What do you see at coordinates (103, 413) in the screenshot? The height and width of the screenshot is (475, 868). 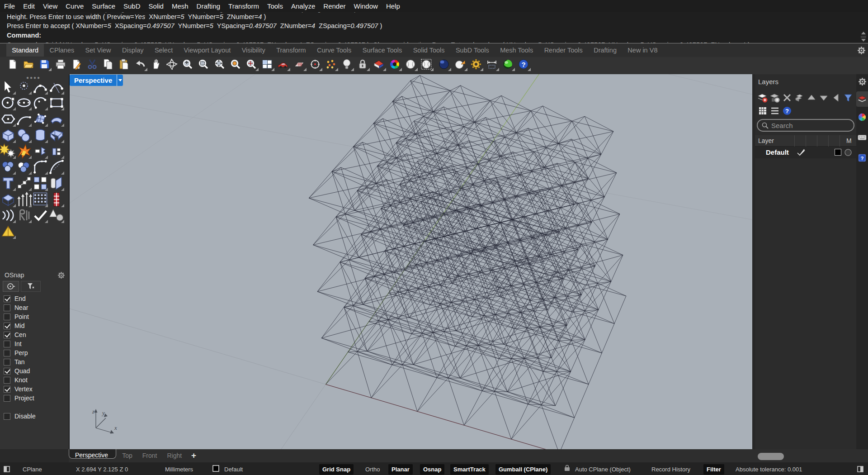 I see `svg-text: y` at bounding box center [103, 413].